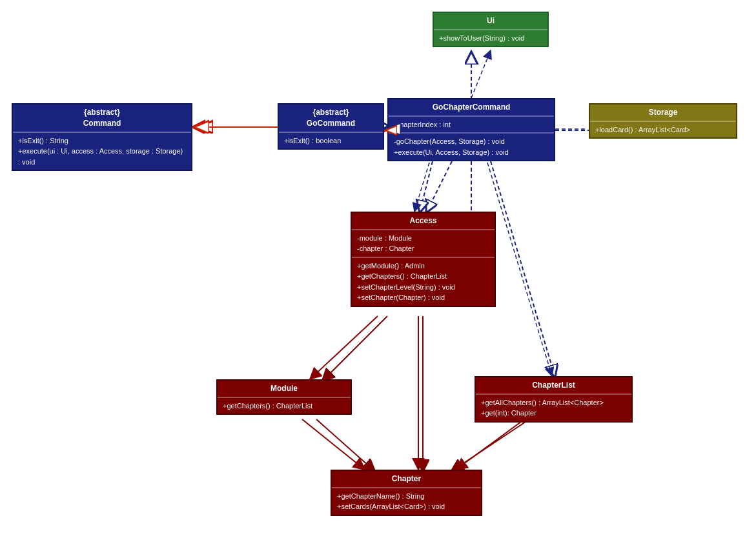  Describe the element at coordinates (554, 408) in the screenshot. I see `chapterlist-methods: +getAllChapters() : ArrayList<Chapter> +…` at that location.